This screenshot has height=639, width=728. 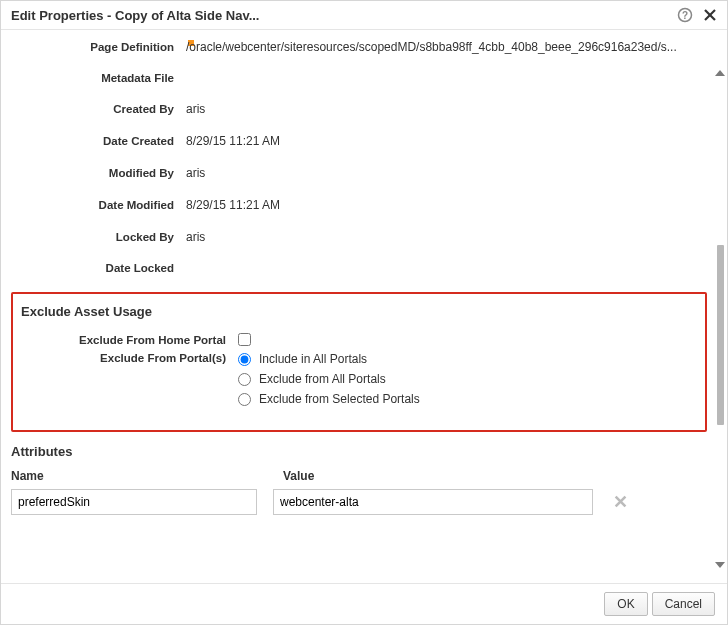 What do you see at coordinates (139, 476) in the screenshot?
I see `header-name: Name` at bounding box center [139, 476].